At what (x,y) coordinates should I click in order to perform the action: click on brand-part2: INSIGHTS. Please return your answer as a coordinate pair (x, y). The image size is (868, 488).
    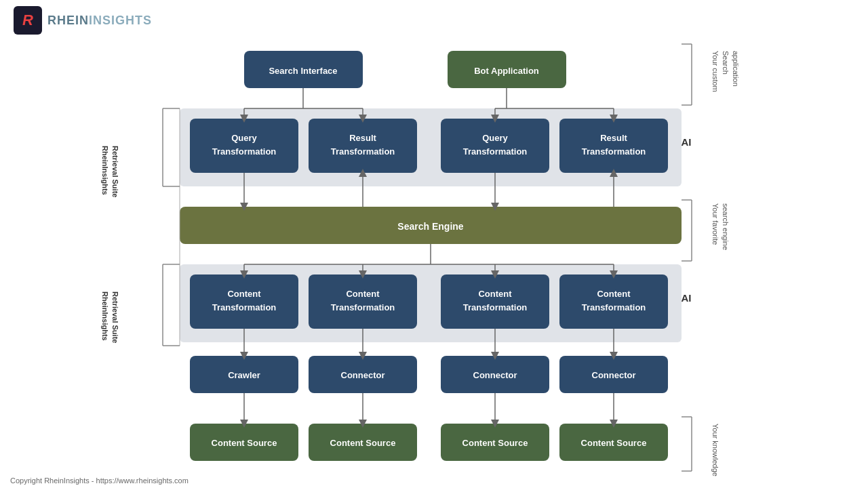
    Looking at the image, I should click on (121, 20).